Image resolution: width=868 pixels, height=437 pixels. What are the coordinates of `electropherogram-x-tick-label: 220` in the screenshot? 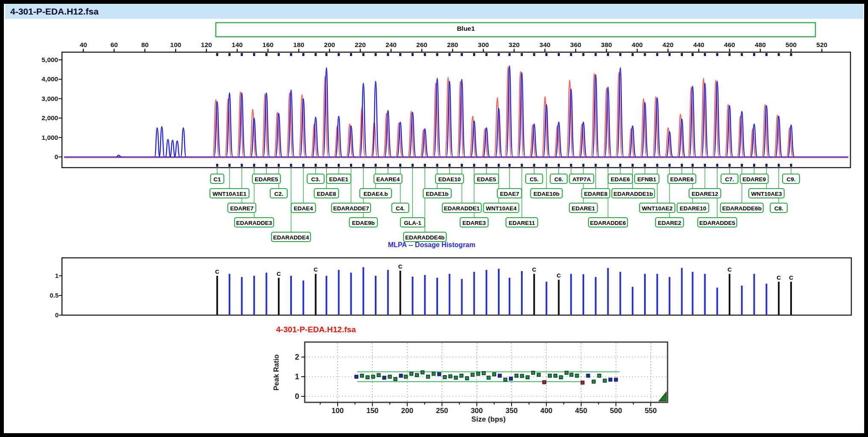 It's located at (360, 44).